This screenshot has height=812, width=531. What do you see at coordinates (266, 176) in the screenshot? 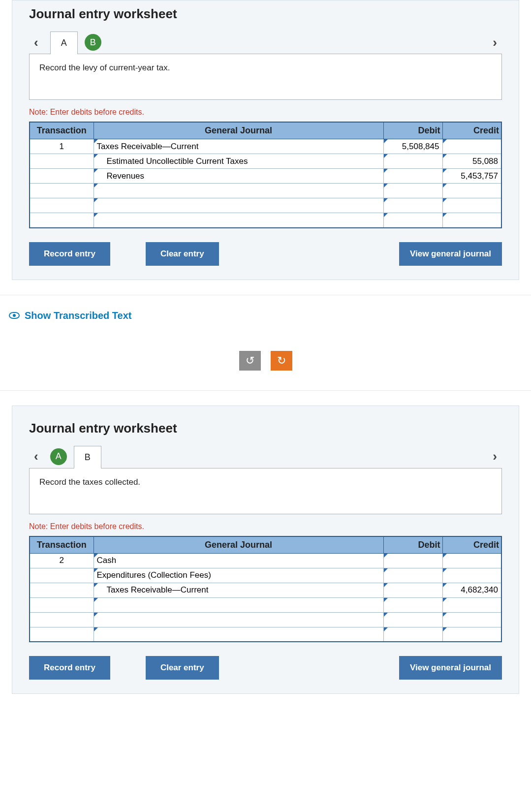
I see `table-row: Revenues 5,453,757` at bounding box center [266, 176].